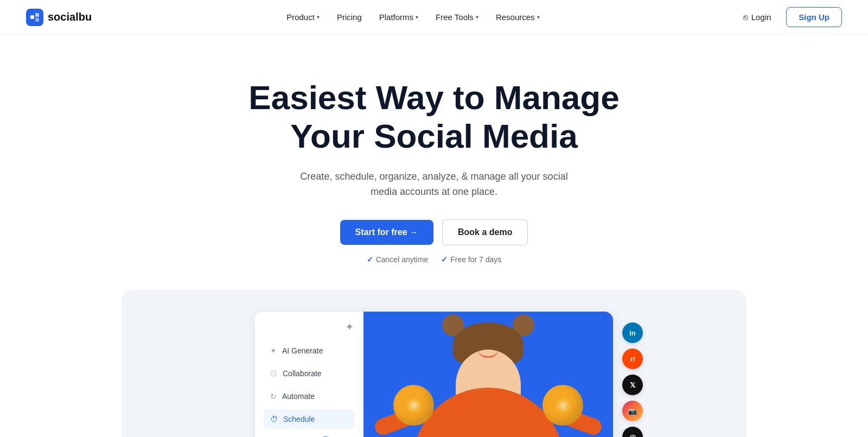  What do you see at coordinates (413, 17) in the screenshot?
I see `nav-links: Product ▾ Pricing Platforms ▾ Free Tools…` at bounding box center [413, 17].